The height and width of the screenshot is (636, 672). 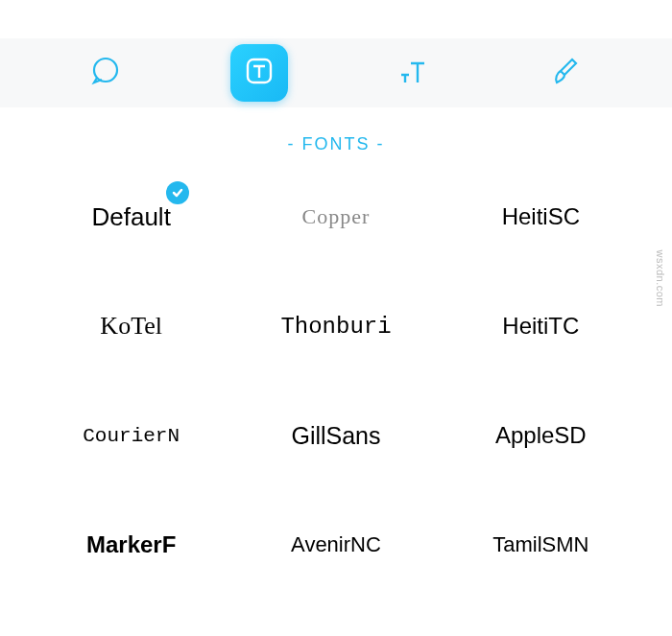 What do you see at coordinates (660, 278) in the screenshot?
I see `watermark: wsxdn.com` at bounding box center [660, 278].